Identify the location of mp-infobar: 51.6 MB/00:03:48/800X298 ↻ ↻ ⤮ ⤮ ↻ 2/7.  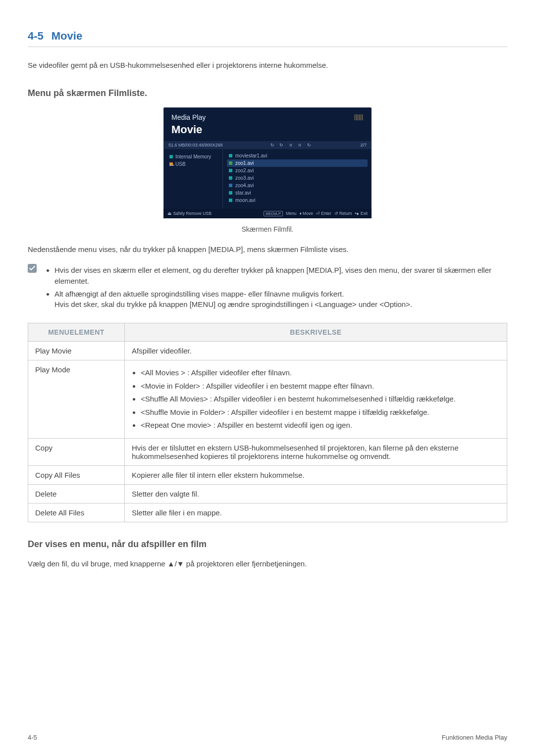
(268, 145).